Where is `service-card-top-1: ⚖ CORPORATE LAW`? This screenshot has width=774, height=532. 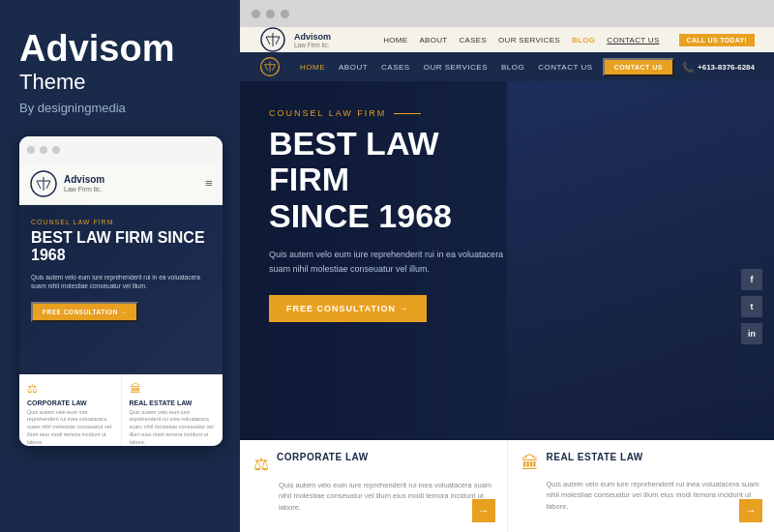 service-card-top-1: ⚖ CORPORATE LAW is located at coordinates (373, 463).